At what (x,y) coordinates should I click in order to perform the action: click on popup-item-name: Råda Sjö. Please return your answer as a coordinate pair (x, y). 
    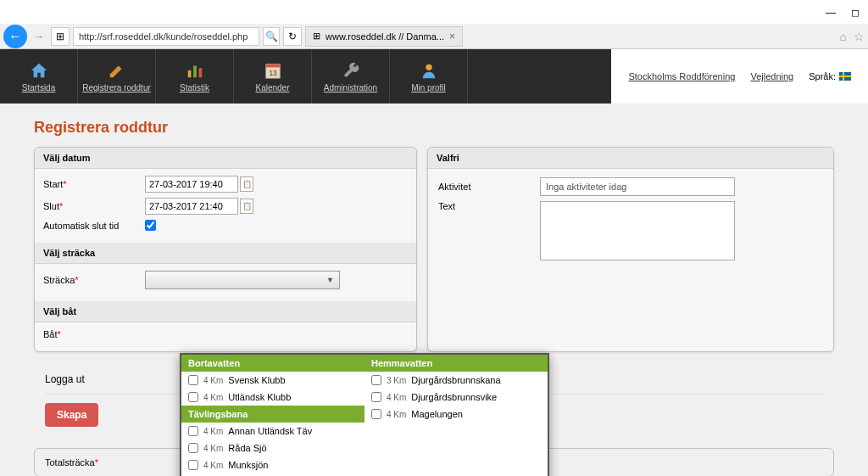
    Looking at the image, I should click on (248, 448).